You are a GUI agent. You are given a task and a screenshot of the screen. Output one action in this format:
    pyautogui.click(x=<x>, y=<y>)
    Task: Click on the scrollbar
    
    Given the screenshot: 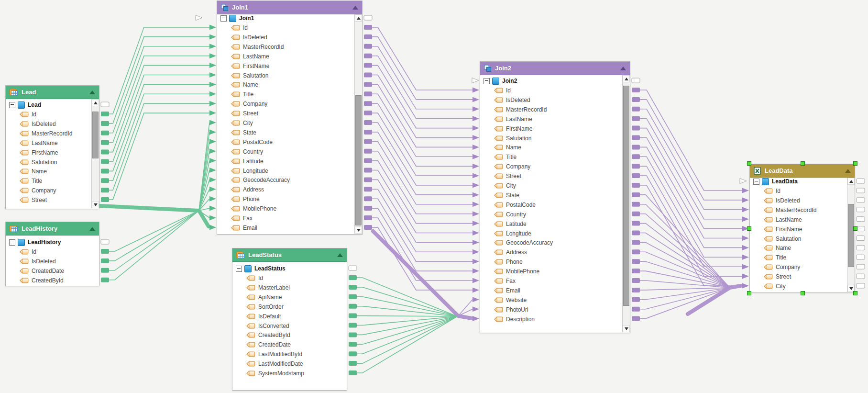 What is the action you would take?
    pyautogui.click(x=851, y=235)
    